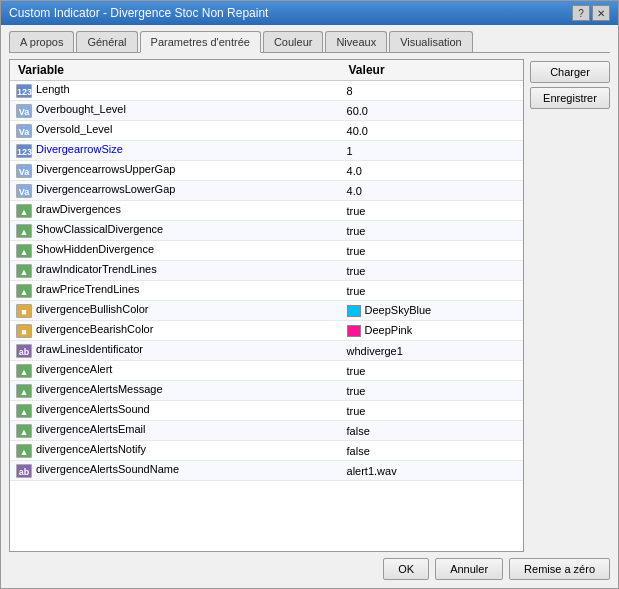 The width and height of the screenshot is (619, 589). What do you see at coordinates (24, 131) in the screenshot?
I see `val-icon: Va` at bounding box center [24, 131].